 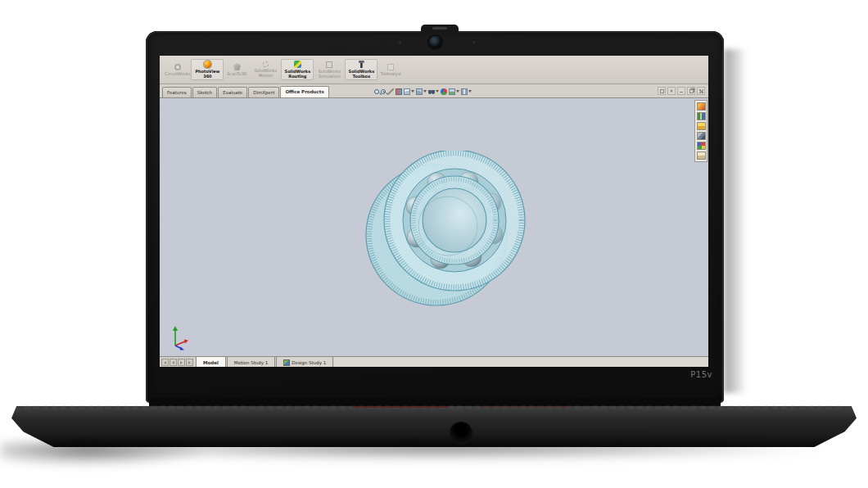 I want to click on laptop-model-label: P15v, so click(x=692, y=375).